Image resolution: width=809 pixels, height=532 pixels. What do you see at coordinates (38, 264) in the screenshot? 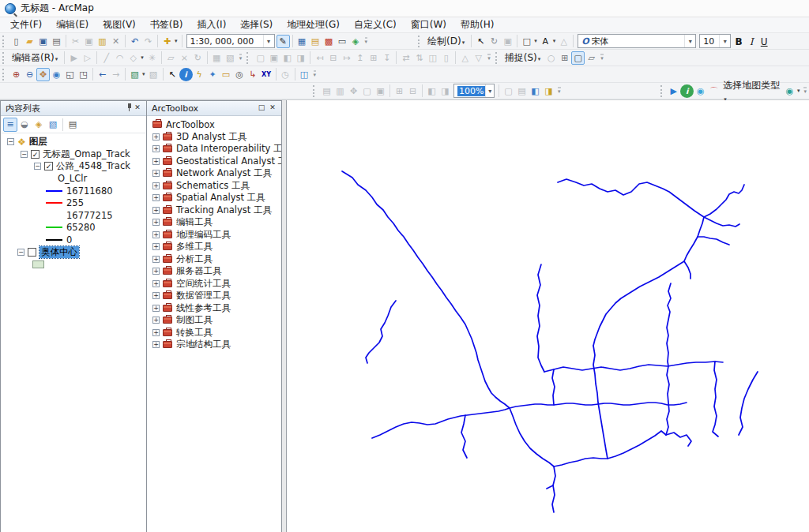
I see `legend-polygon-swatch` at bounding box center [38, 264].